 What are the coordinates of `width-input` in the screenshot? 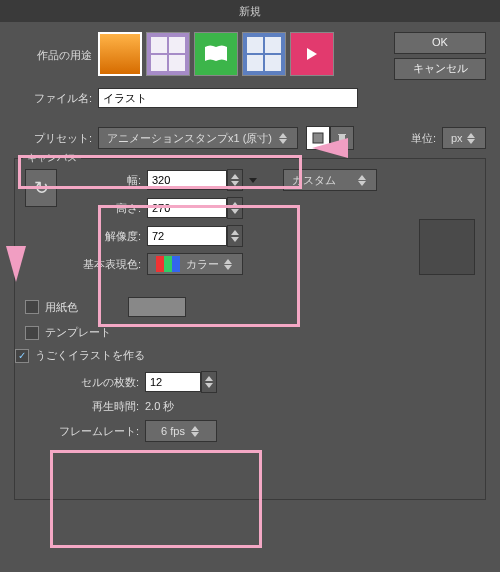 It's located at (187, 180).